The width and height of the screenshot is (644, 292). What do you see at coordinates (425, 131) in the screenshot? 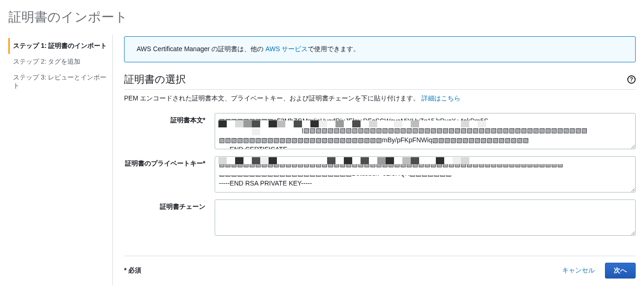
I see `certificate-body-textarea` at bounding box center [425, 131].